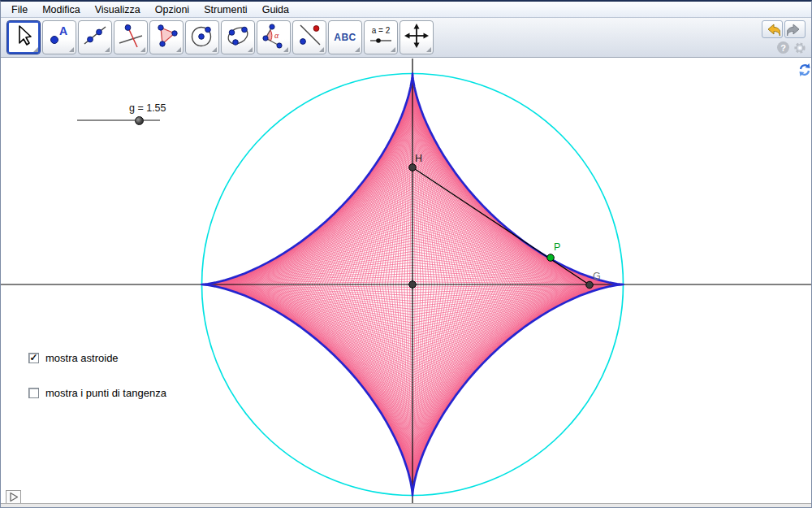  What do you see at coordinates (382, 31) in the screenshot?
I see `svg-text: a = 2` at bounding box center [382, 31].